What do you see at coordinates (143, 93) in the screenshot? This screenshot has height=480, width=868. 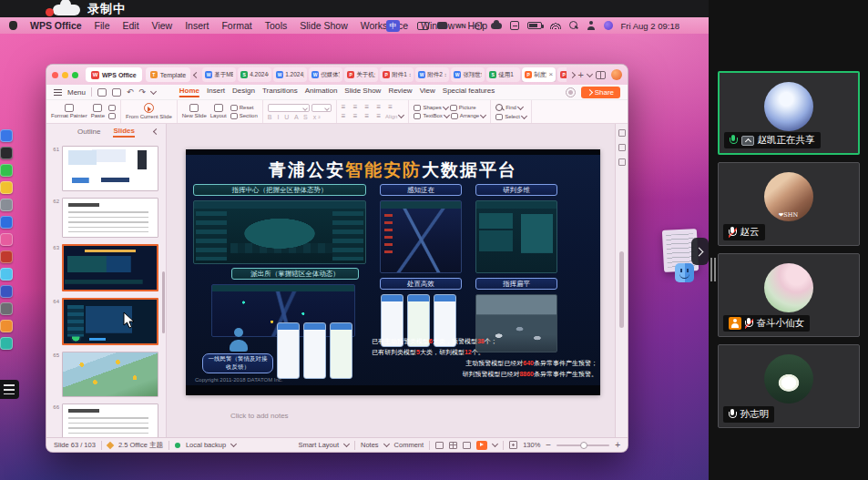 I see `redo-icon: ↷` at bounding box center [143, 93].